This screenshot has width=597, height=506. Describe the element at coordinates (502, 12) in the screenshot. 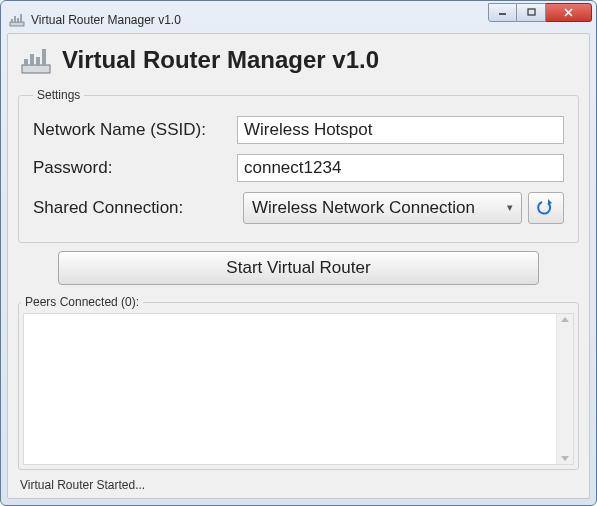

I see `minimize-button` at that location.